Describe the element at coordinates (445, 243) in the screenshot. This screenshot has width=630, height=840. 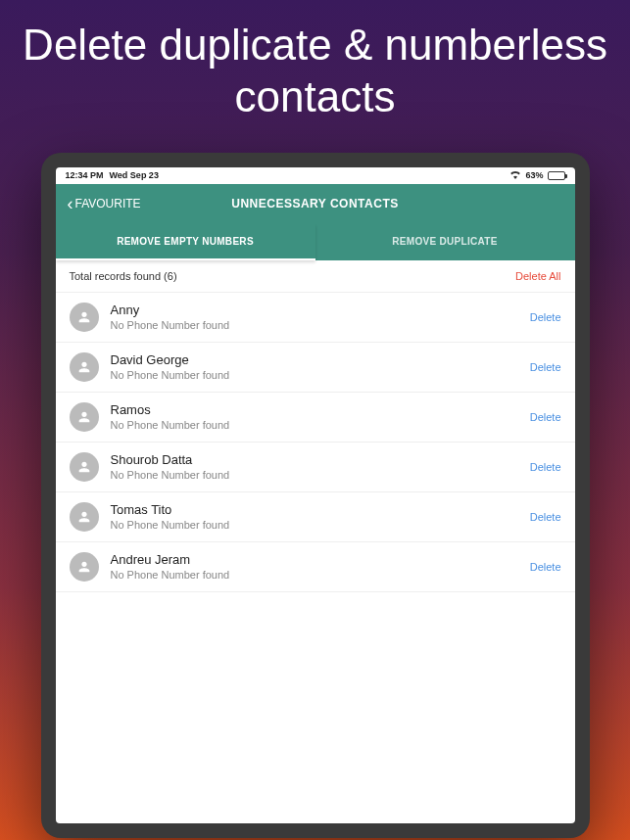
I see `tab-remove-duplicate: REMOVE DUPLICATE` at that location.